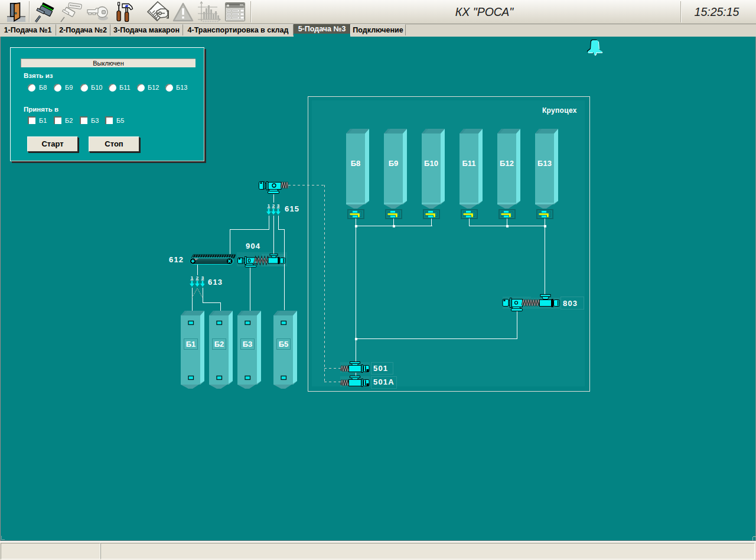 This screenshot has height=560, width=756. Describe the element at coordinates (545, 163) in the screenshot. I see `svg-text: Б13` at that location.